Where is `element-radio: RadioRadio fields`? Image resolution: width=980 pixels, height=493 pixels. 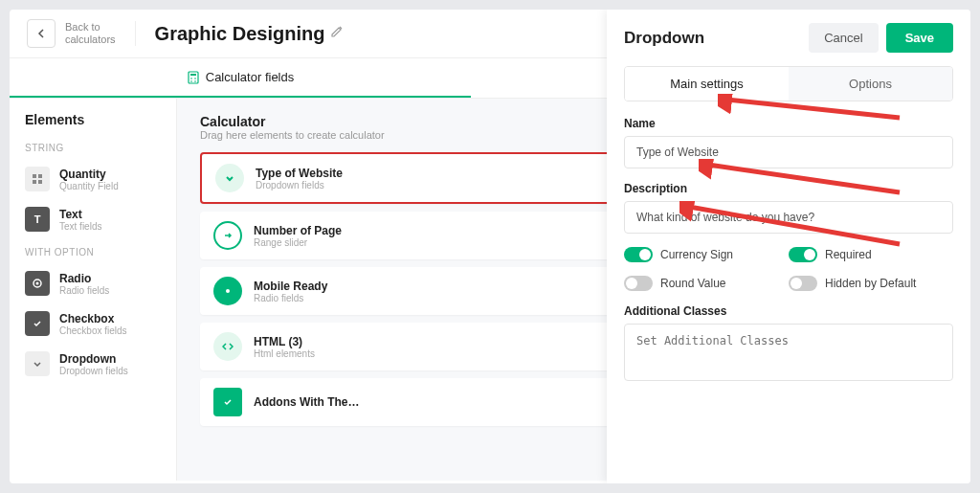
element-radio: RadioRadio fields is located at coordinates (93, 283).